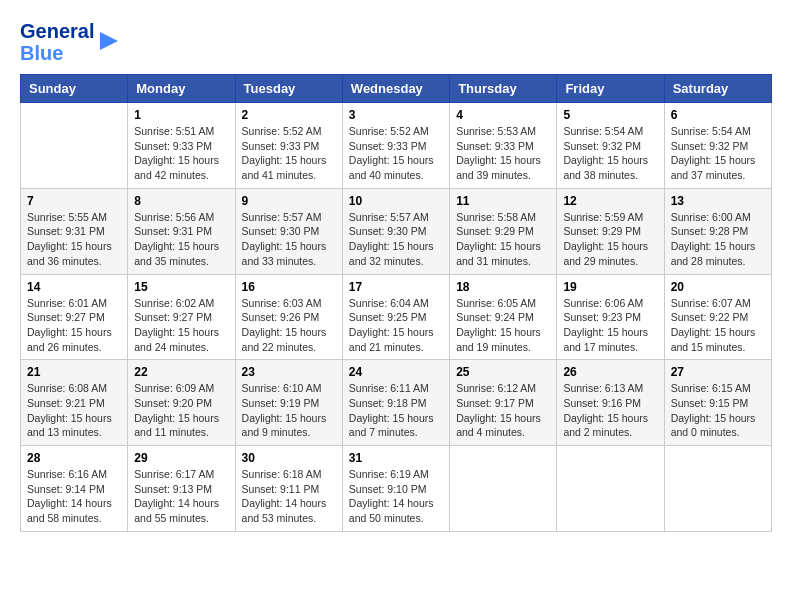  I want to click on calendar-cell: 10Sunrise: 5:57 AM Sunset: 9:30 PM Dayli…, so click(396, 231).